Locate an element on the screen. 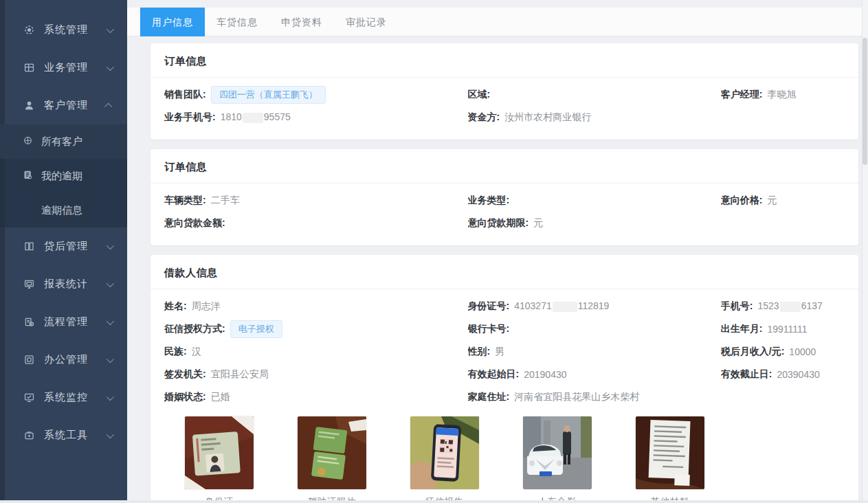 This screenshot has height=503, width=868. field-label: 客户经理: is located at coordinates (742, 95).